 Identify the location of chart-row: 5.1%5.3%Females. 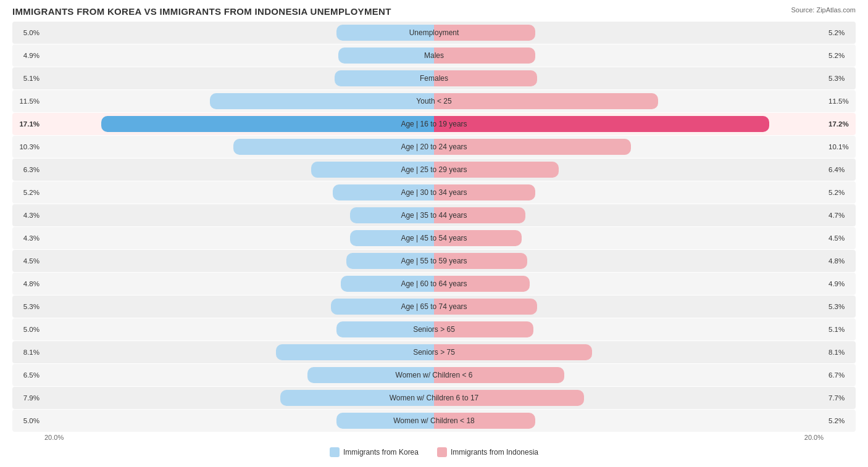
(434, 78).